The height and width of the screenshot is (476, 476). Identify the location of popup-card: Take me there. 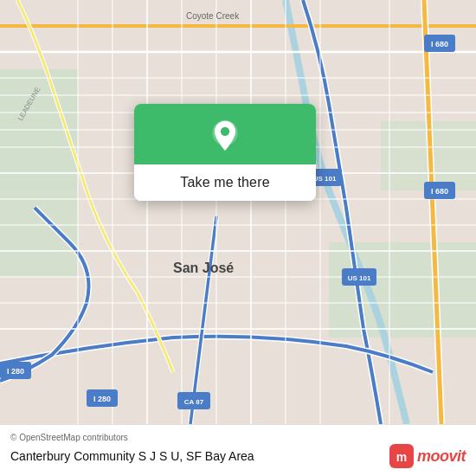
(225, 152).